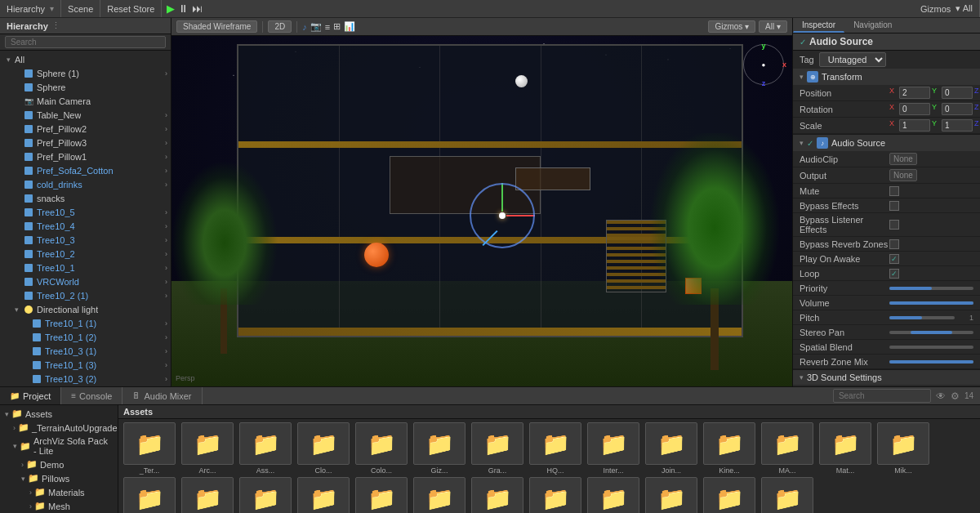  Describe the element at coordinates (671, 495) in the screenshot. I see `asset-folder-tre1: 📁Tre...` at that location.